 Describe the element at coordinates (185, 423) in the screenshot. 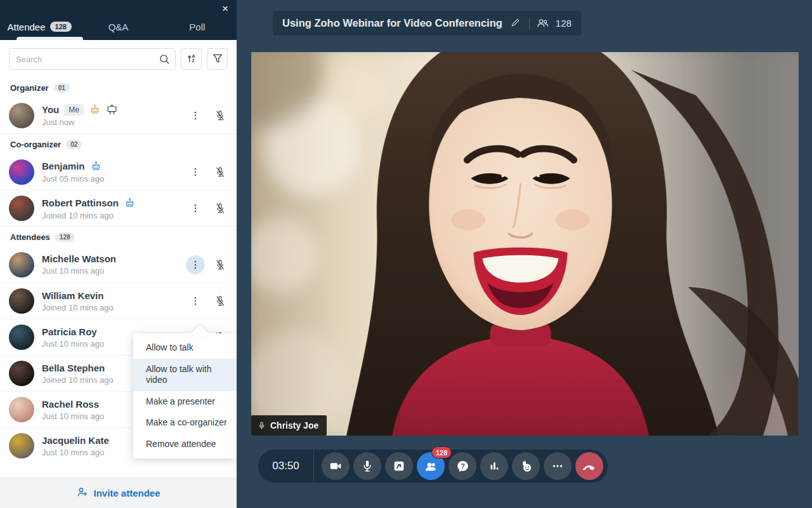

I see `menu-item-make-a-co-organizer: Make a co-organizer` at that location.